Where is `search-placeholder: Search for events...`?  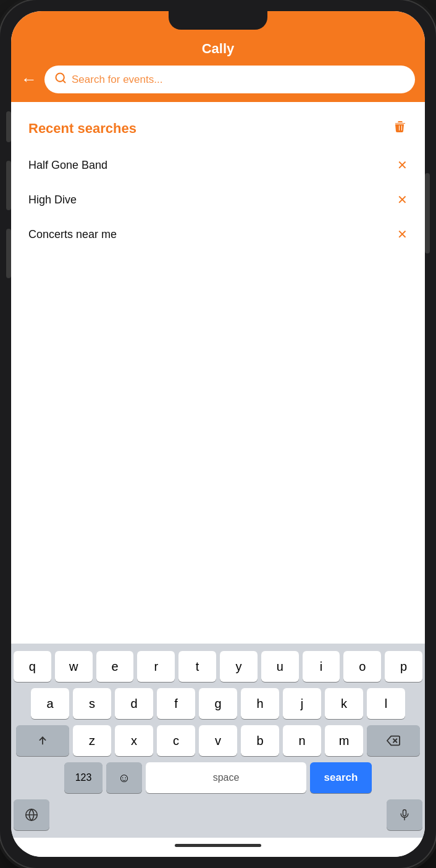
search-placeholder: Search for events... is located at coordinates (117, 80).